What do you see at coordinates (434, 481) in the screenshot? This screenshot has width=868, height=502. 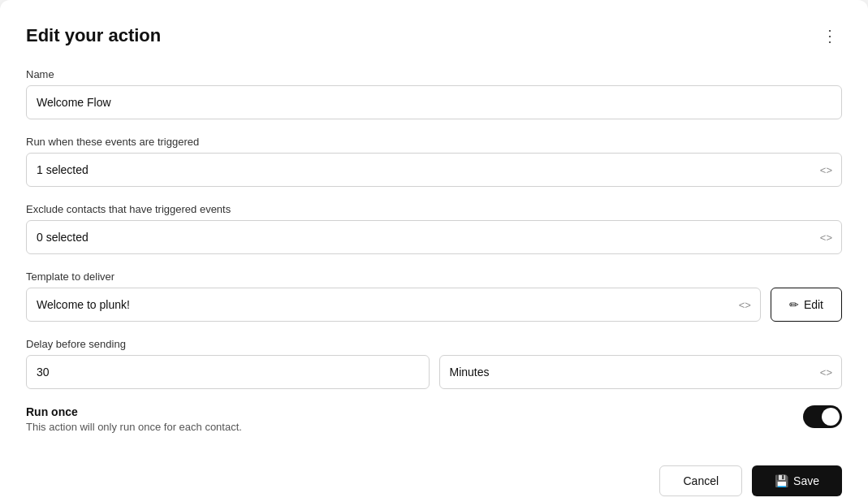 I see `footer-buttons: Cancel 💾 Save` at bounding box center [434, 481].